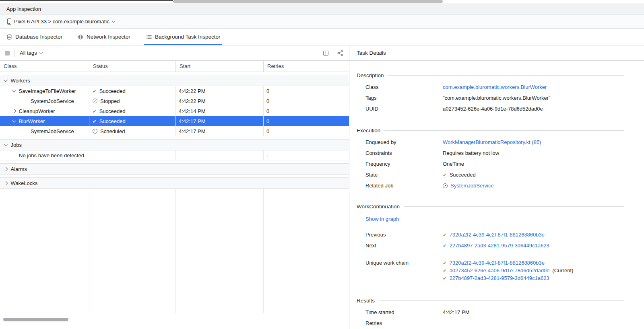 This screenshot has width=644, height=329. I want to click on window-divider, so click(87, 0).